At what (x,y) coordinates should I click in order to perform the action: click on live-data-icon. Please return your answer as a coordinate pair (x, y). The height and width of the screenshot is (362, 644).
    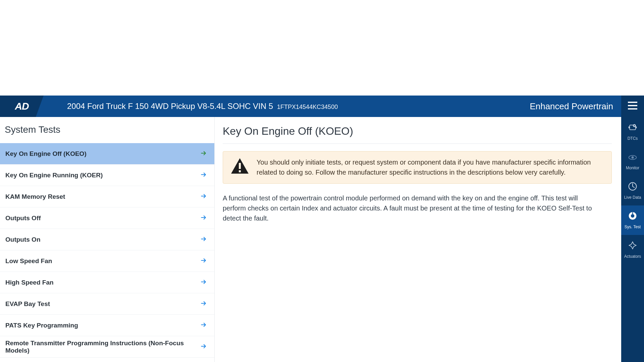
    Looking at the image, I should click on (633, 187).